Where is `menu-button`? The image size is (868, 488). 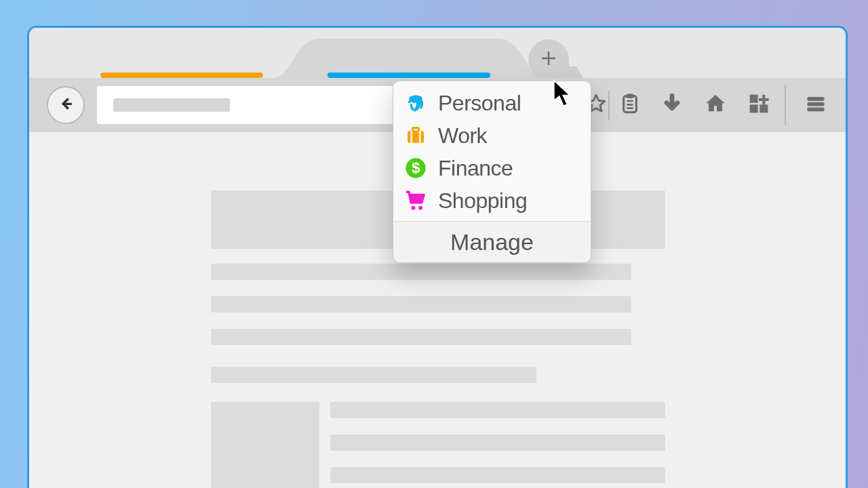 menu-button is located at coordinates (816, 105).